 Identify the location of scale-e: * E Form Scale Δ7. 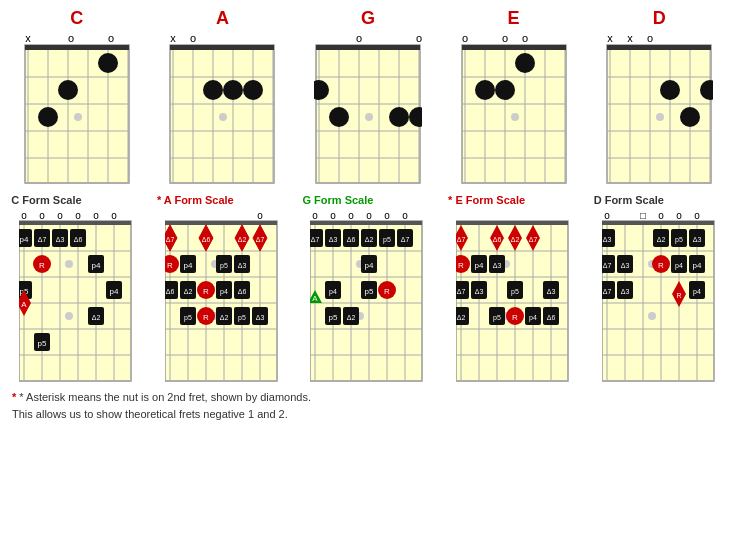
(514, 288).